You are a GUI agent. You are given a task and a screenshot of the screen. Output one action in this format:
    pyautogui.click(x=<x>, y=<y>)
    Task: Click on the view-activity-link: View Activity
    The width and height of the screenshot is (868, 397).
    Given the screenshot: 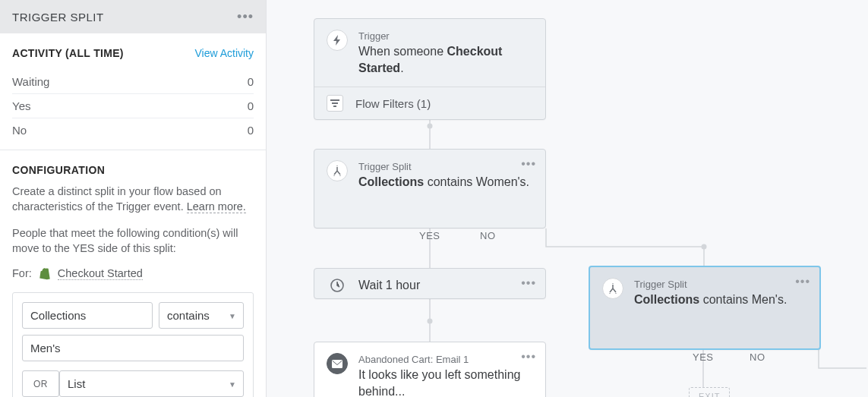 What is the action you would take?
    pyautogui.click(x=224, y=53)
    